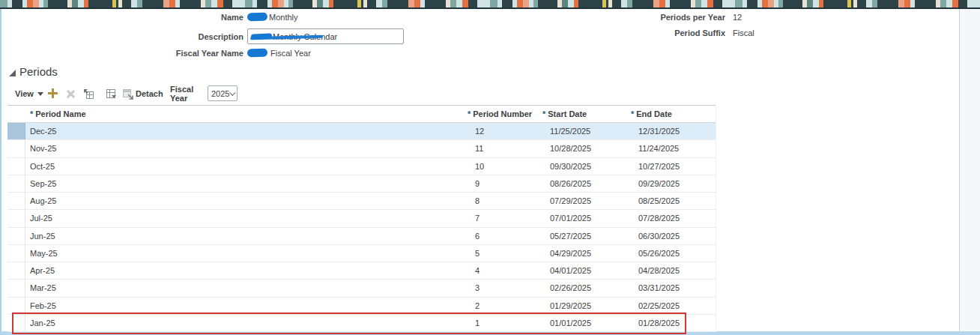 The width and height of the screenshot is (980, 335). I want to click on fiscal-year-select: 2025, so click(223, 93).